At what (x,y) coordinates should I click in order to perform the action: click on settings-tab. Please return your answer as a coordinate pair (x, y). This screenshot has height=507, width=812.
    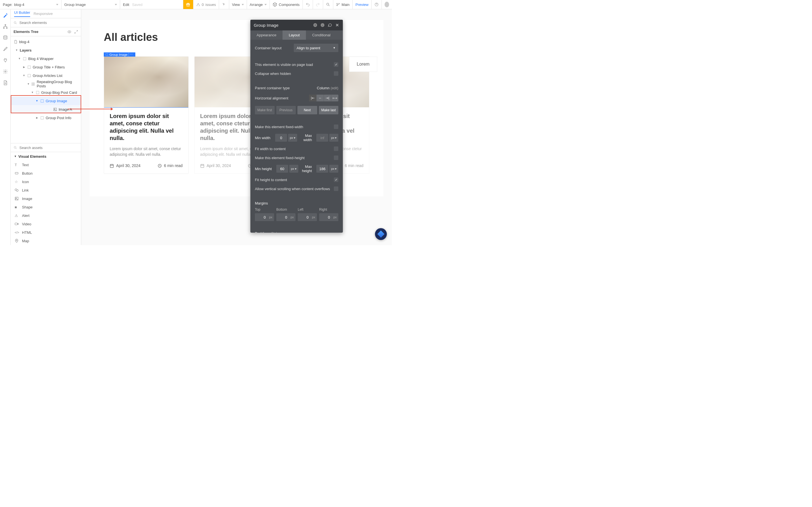
    Looking at the image, I should click on (5, 72).